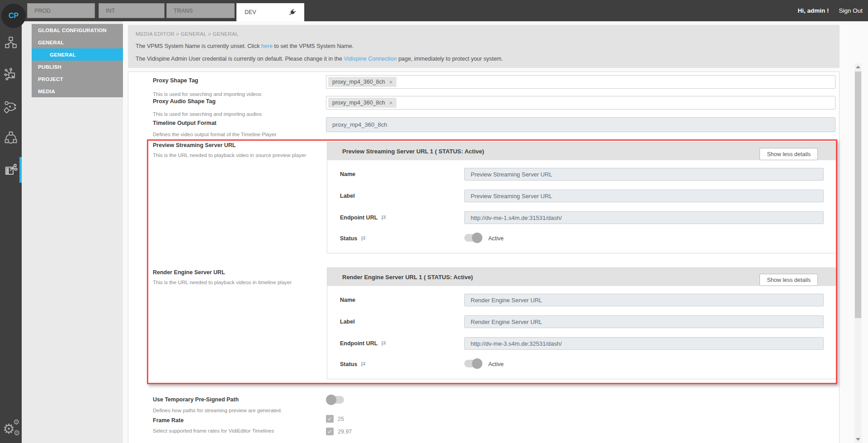 Image resolution: width=868 pixels, height=443 pixels. What do you see at coordinates (14, 16) in the screenshot?
I see `cp-logo: CP` at bounding box center [14, 16].